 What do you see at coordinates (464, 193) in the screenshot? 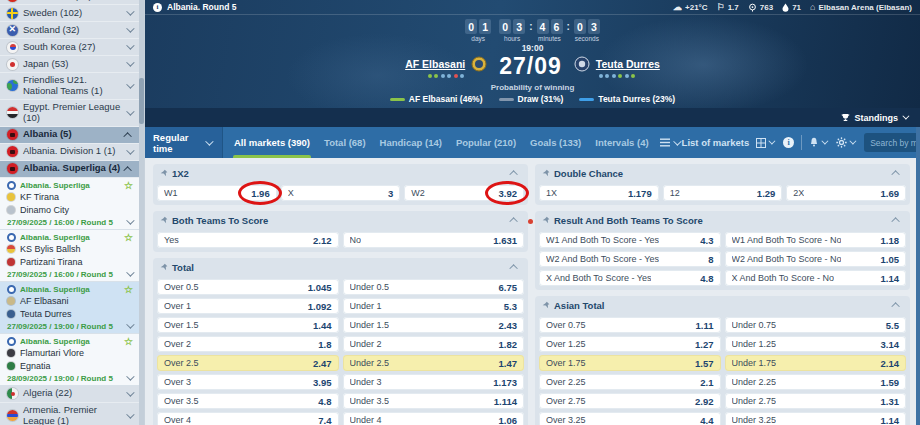
I see `odds-cell-w2: W23.92` at bounding box center [464, 193].